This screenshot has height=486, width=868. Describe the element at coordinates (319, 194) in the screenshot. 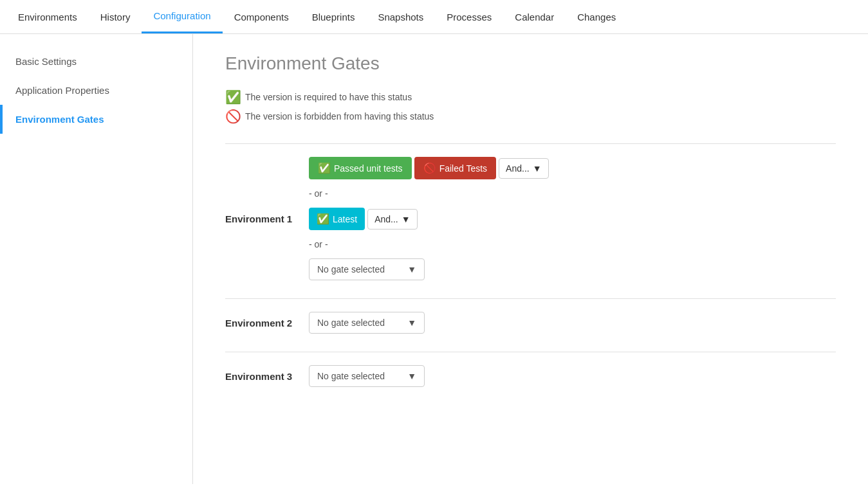

I see `or-text-1: - or -` at that location.